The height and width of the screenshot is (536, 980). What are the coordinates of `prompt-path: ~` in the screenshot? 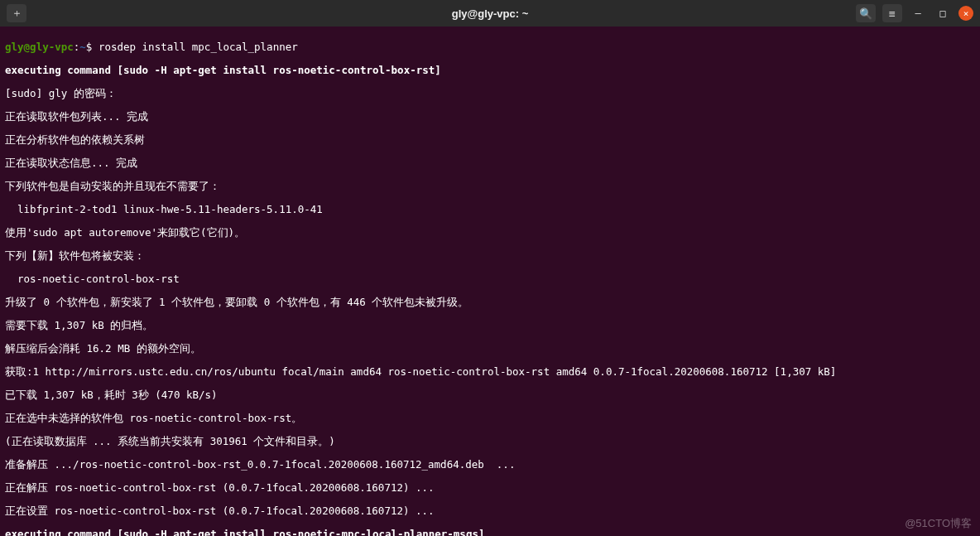 It's located at (83, 46).